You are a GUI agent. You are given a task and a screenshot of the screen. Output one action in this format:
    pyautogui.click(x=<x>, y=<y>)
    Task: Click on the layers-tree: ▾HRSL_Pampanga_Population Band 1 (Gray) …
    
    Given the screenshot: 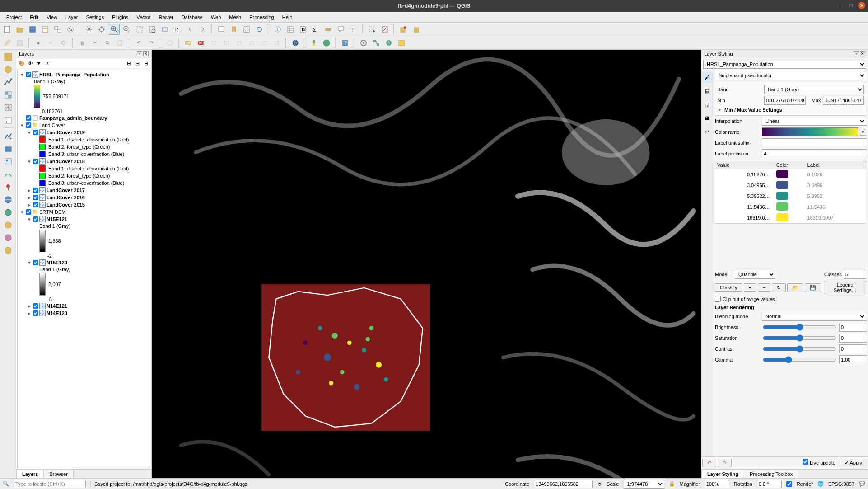 What is the action you would take?
    pyautogui.click(x=84, y=269)
    